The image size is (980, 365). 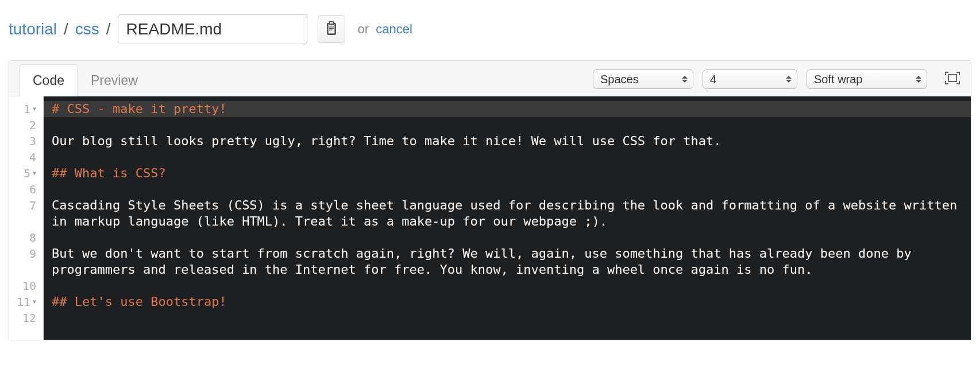 I want to click on code-line: ## What is CSS?, so click(x=511, y=173).